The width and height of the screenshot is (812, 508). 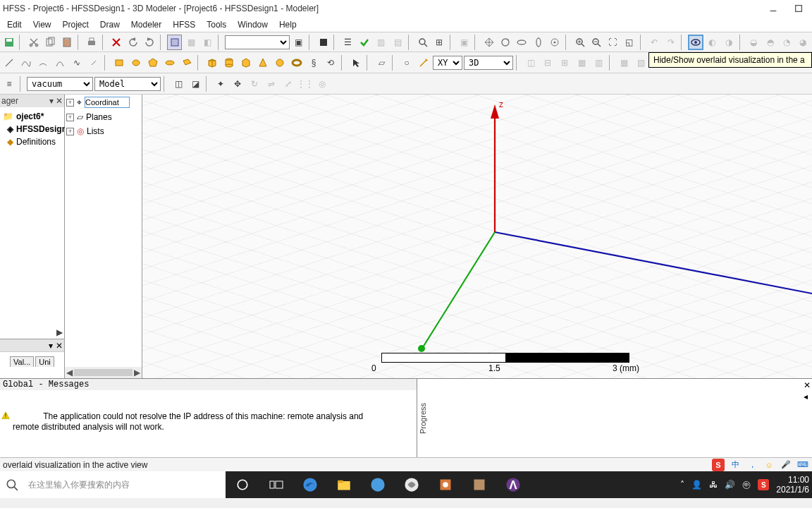 I want to click on zoom-in-icon, so click(x=579, y=42).